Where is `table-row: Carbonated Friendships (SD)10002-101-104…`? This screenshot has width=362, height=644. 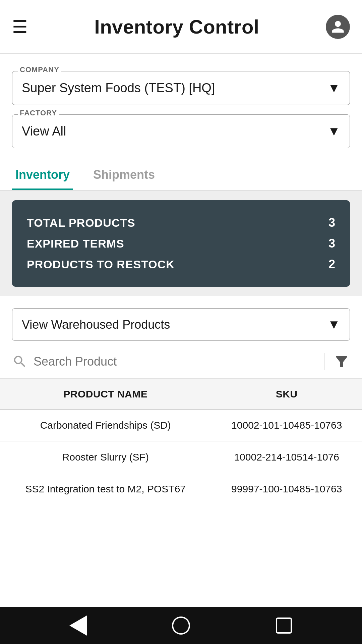
table-row: Carbonated Friendships (SD)10002-101-104… is located at coordinates (181, 425).